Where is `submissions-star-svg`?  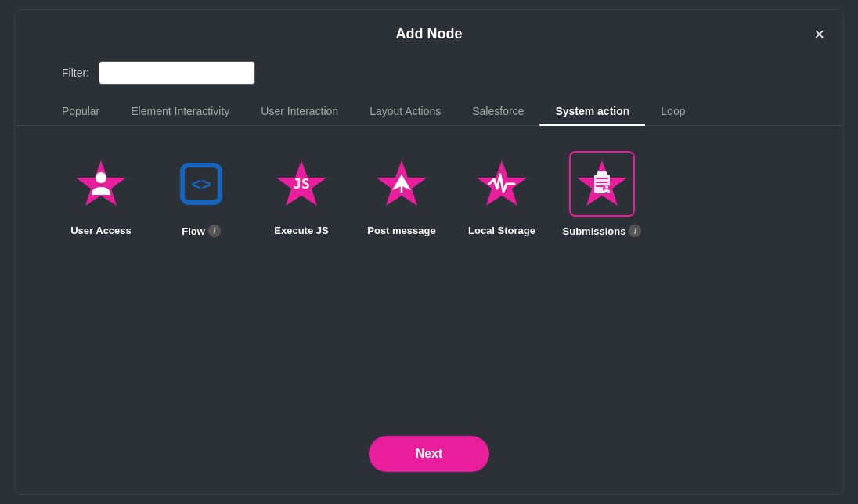
submissions-star-svg is located at coordinates (602, 184).